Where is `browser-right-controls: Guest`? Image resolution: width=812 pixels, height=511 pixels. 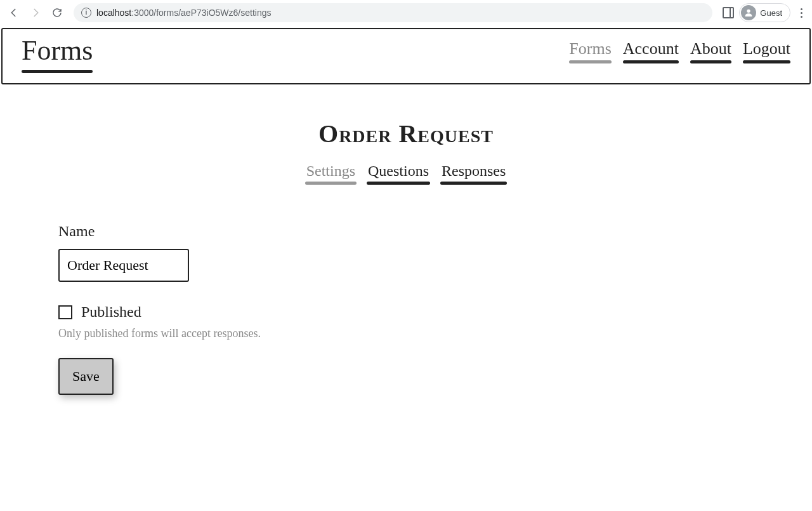 browser-right-controls: Guest is located at coordinates (765, 13).